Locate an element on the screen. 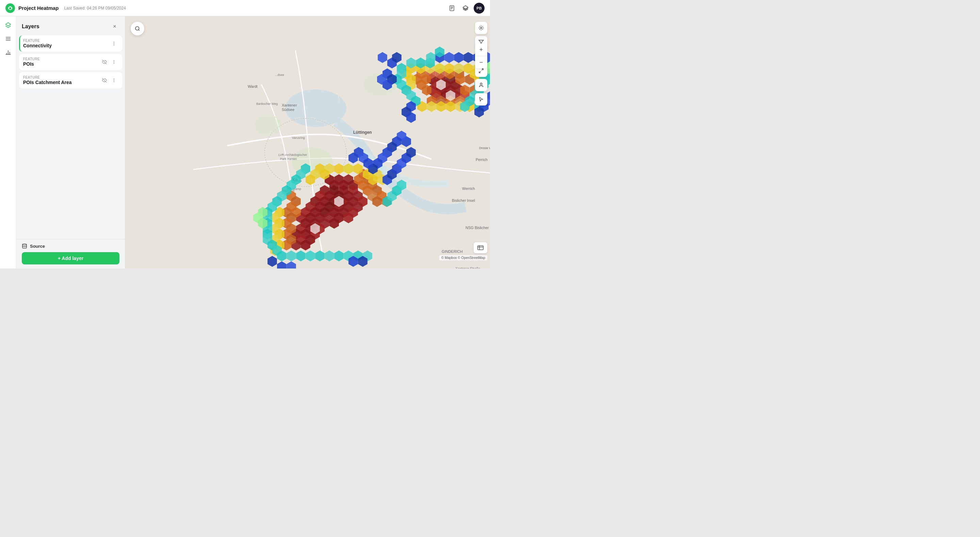 This screenshot has width=980, height=537. app-logo is located at coordinates (10, 8).